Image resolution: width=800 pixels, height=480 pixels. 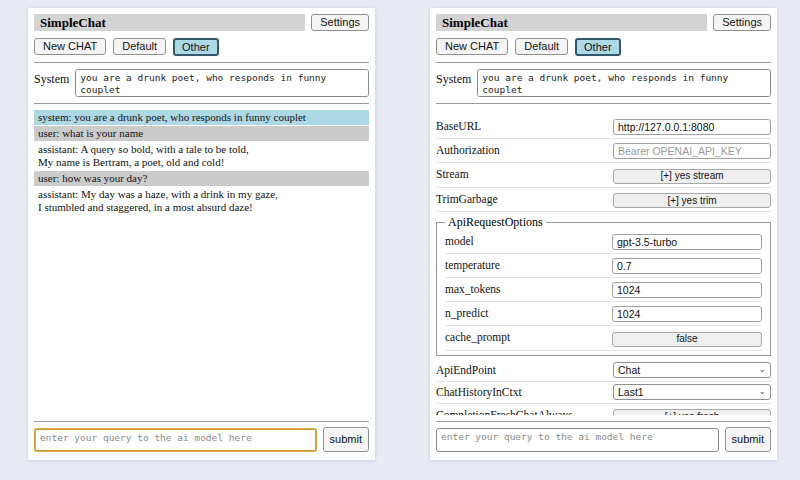 I want to click on setting-apiendpoint-select: Chat⌄, so click(x=692, y=370).